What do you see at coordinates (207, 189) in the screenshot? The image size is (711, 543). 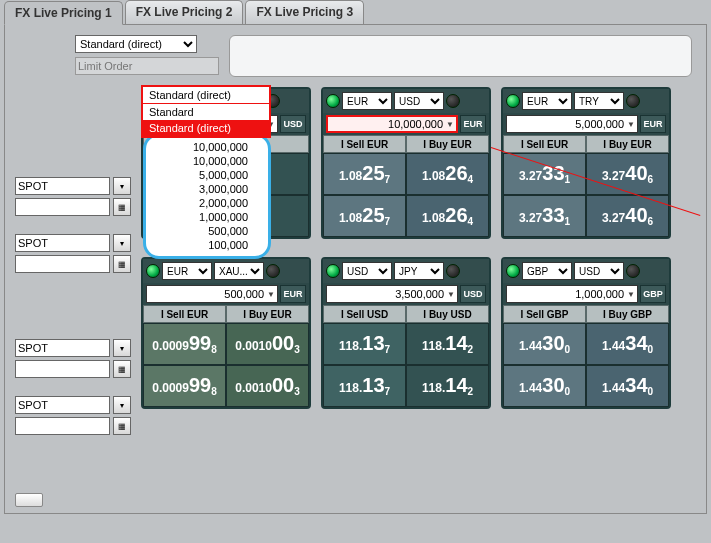 I see `amt-opt-3: 3,000,000` at bounding box center [207, 189].